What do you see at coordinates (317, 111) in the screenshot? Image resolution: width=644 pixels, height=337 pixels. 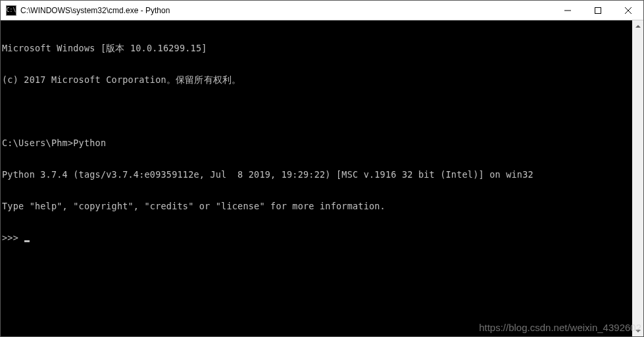 I see `terminal-line` at bounding box center [317, 111].